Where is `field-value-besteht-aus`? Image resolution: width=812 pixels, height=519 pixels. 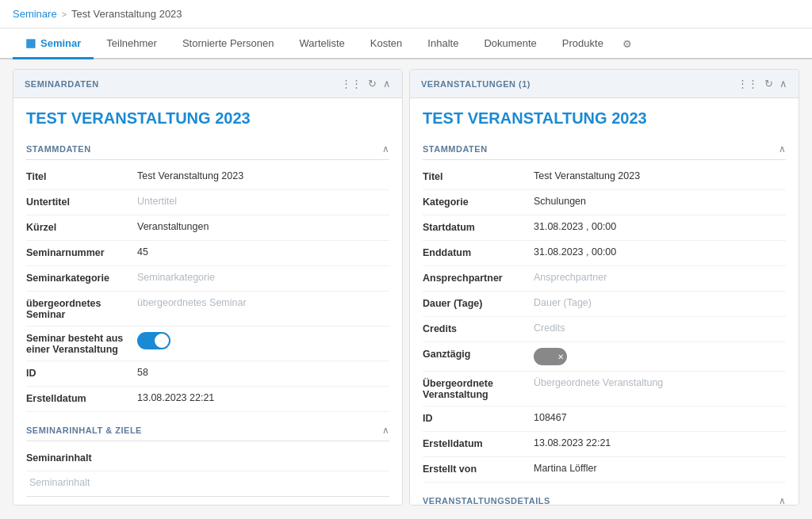 field-value-besteht-aus is located at coordinates (263, 342).